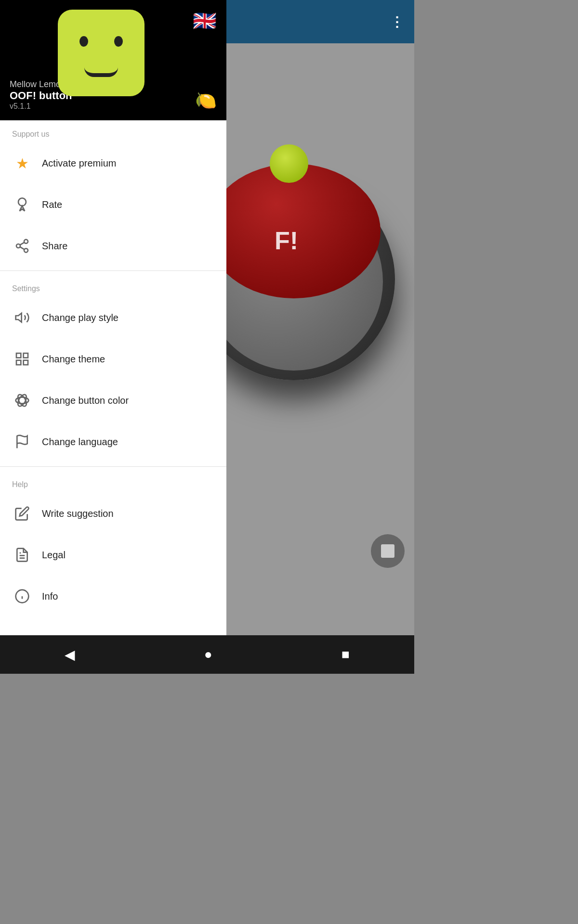 The height and width of the screenshot is (924, 578). What do you see at coordinates (22, 442) in the screenshot?
I see `flag-icon` at bounding box center [22, 442].